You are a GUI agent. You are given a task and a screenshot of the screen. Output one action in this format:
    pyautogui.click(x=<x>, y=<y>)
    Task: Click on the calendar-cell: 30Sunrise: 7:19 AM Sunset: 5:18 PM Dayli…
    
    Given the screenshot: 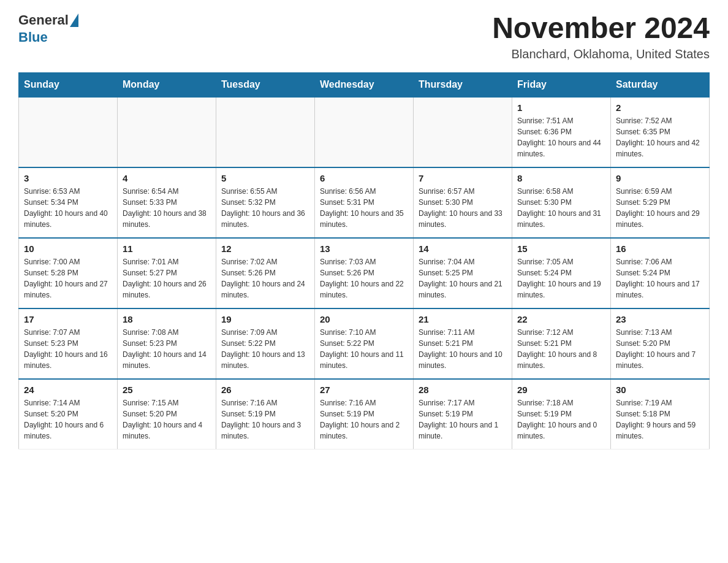 What is the action you would take?
    pyautogui.click(x=661, y=415)
    